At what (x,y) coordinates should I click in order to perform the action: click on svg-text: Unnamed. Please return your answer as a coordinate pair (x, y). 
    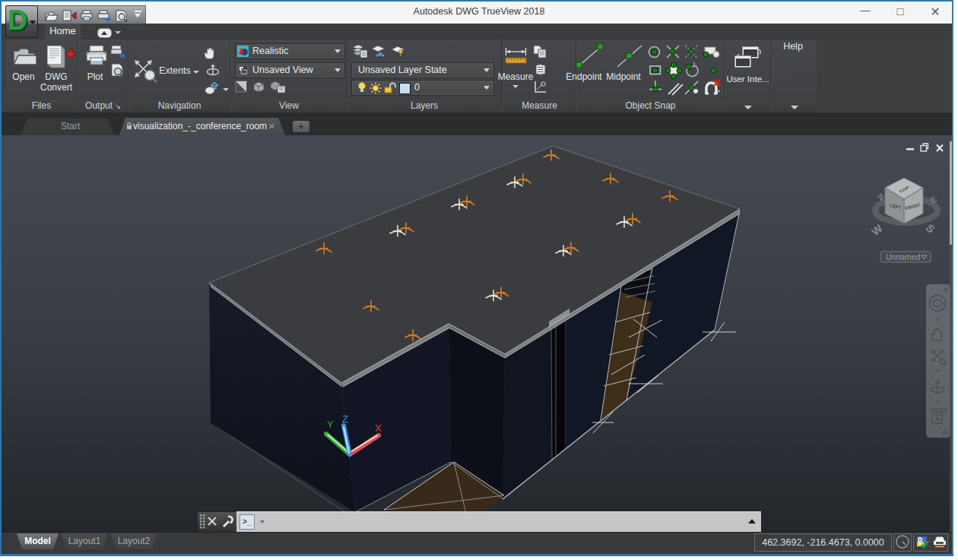
    Looking at the image, I should click on (903, 257).